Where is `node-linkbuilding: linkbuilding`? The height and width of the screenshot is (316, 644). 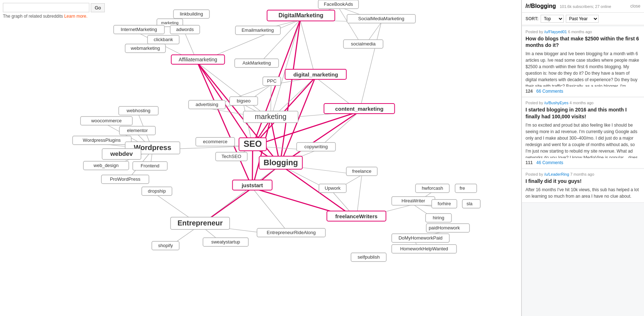 node-linkbuilding: linkbuilding is located at coordinates (192, 14).